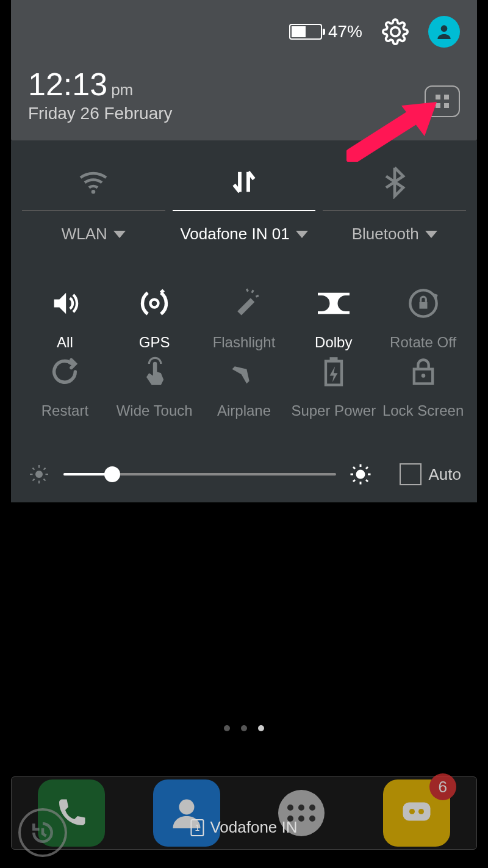  I want to click on dolby-tile: Dolby, so click(333, 319).